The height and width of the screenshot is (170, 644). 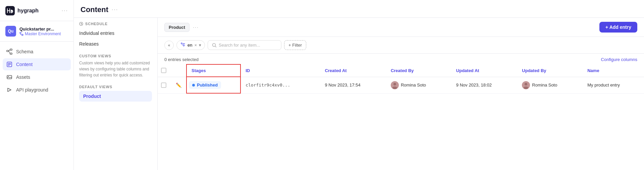 What do you see at coordinates (214, 45) in the screenshot?
I see `search-icon` at bounding box center [214, 45].